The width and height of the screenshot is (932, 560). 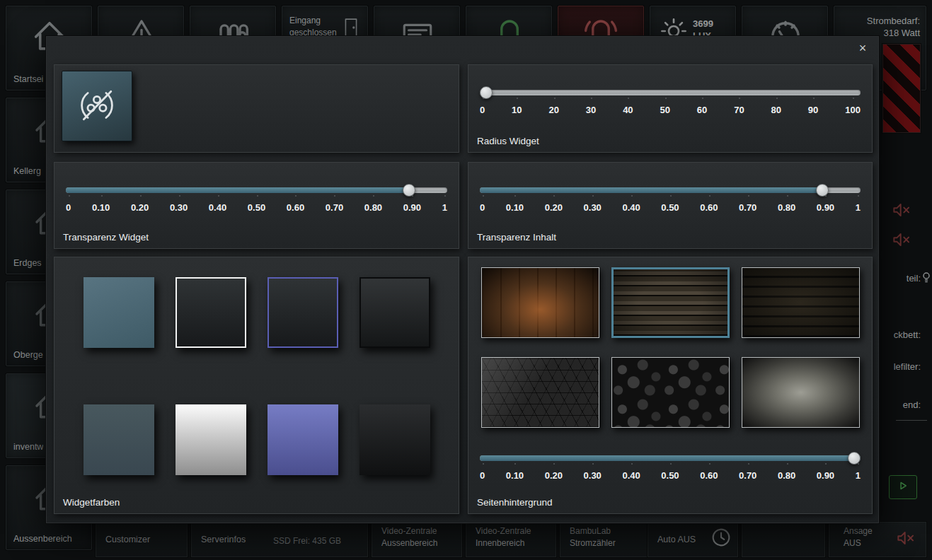 I want to click on tick-label: 40, so click(x=628, y=110).